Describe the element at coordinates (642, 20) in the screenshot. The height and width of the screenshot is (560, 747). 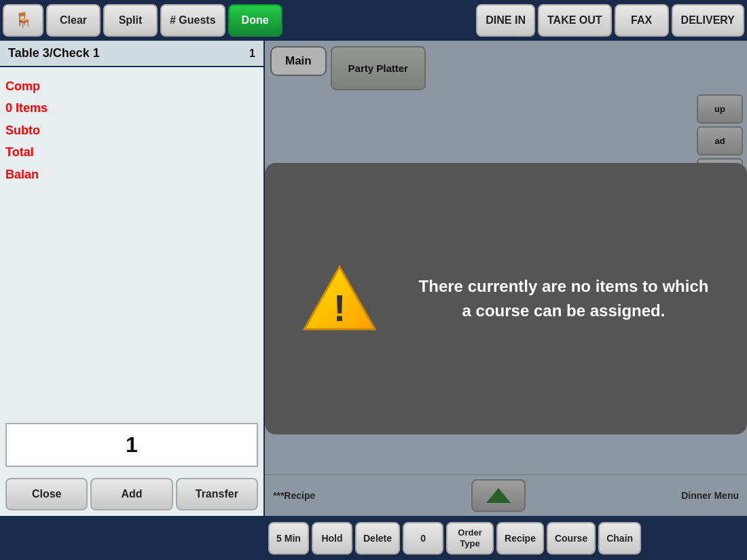
I see `fax-button: FAX` at that location.